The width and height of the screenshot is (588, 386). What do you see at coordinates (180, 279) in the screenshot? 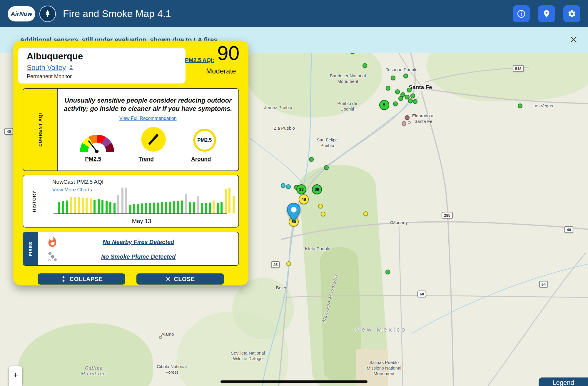
I see `close-button: CLOSE` at bounding box center [180, 279].